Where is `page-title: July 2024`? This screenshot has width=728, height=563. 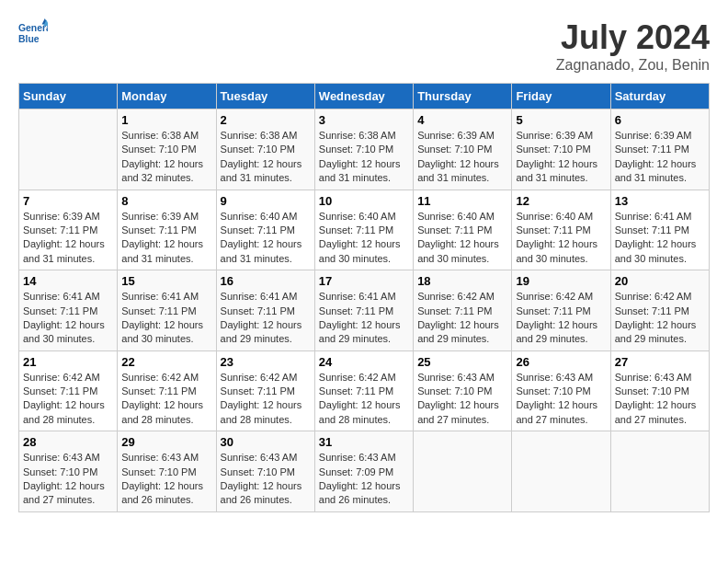
page-title: July 2024 is located at coordinates (632, 38).